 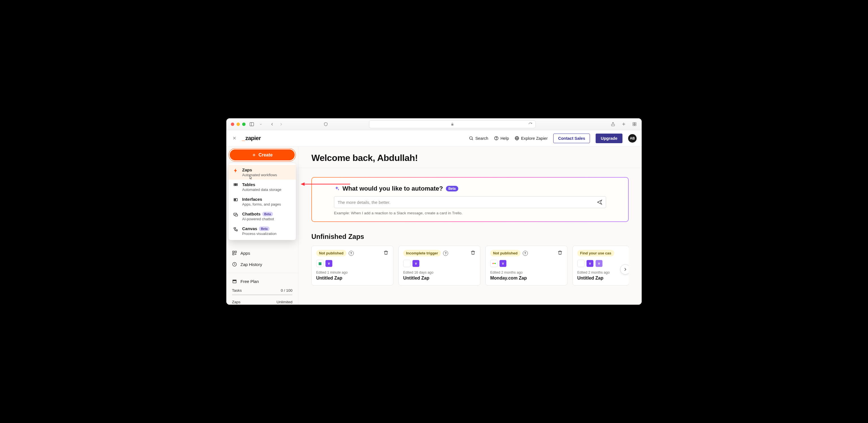 I want to click on traffic-lights, so click(x=238, y=124).